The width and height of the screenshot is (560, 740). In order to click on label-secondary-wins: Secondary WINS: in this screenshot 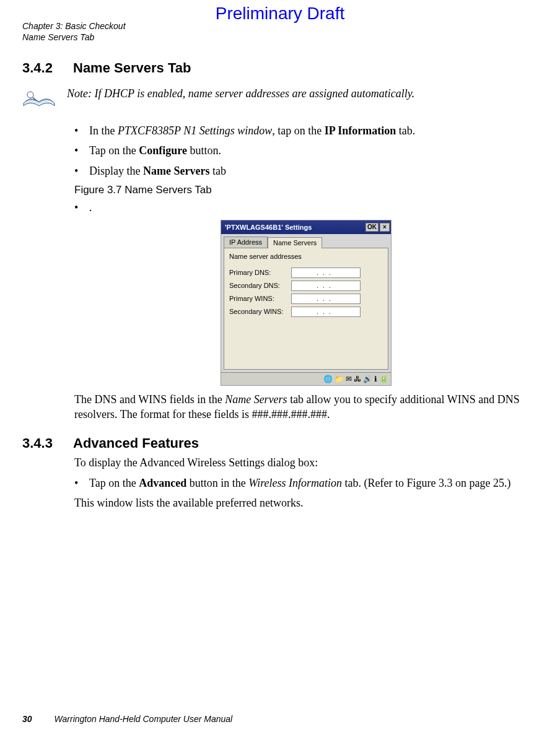, I will do `click(260, 312)`.